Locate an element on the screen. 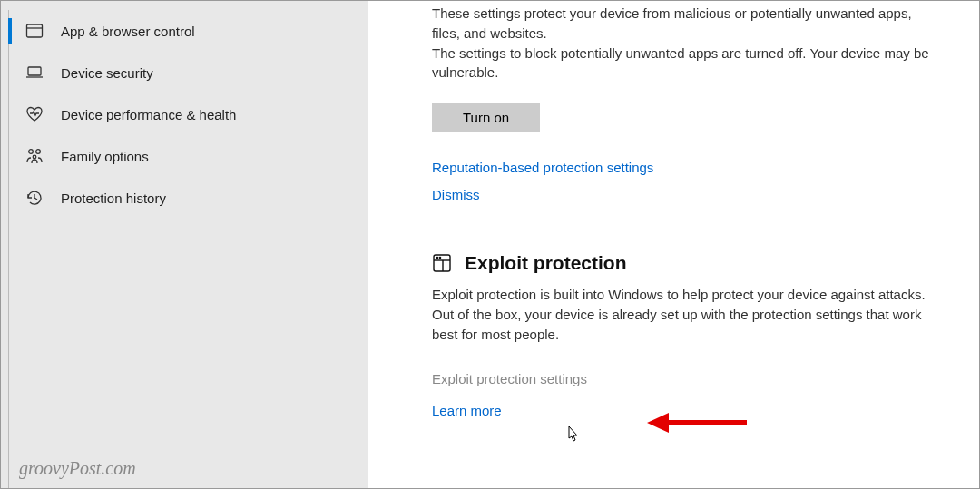 Image resolution: width=980 pixels, height=489 pixels. sidebar-item-label: Family options is located at coordinates (105, 156).